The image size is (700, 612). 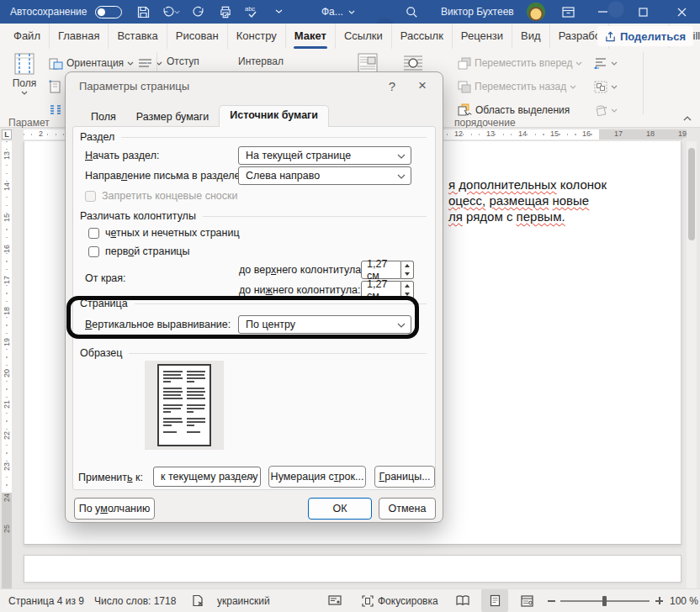 What do you see at coordinates (199, 12) in the screenshot?
I see `redo-icon` at bounding box center [199, 12].